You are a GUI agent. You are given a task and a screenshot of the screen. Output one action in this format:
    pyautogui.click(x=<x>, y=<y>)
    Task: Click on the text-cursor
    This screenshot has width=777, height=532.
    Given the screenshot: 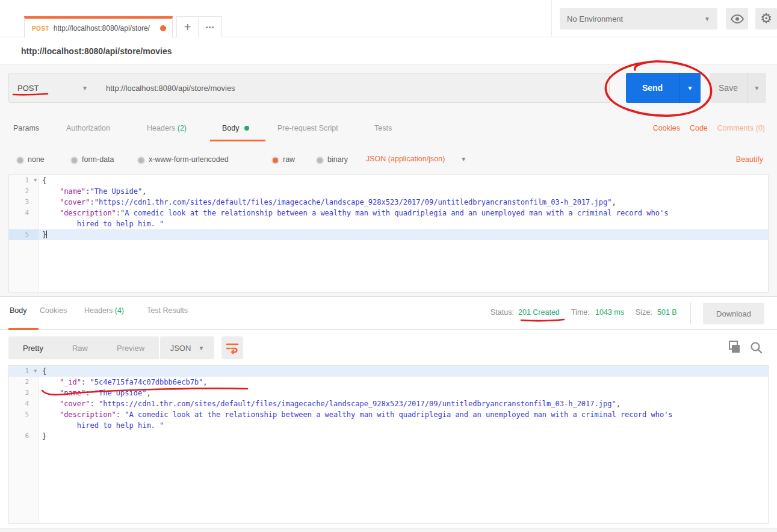 What is the action you would take?
    pyautogui.click(x=47, y=235)
    